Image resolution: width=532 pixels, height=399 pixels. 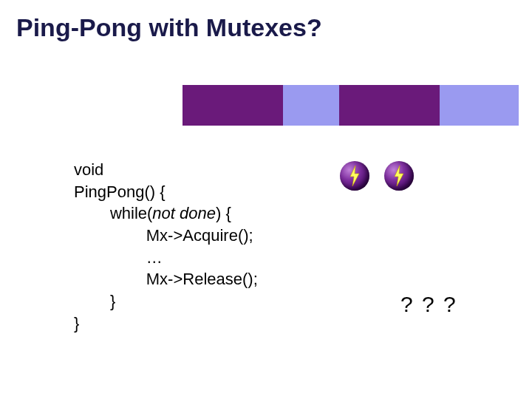 What do you see at coordinates (166, 279) in the screenshot?
I see `code-line: Mx->Release();` at bounding box center [166, 279].